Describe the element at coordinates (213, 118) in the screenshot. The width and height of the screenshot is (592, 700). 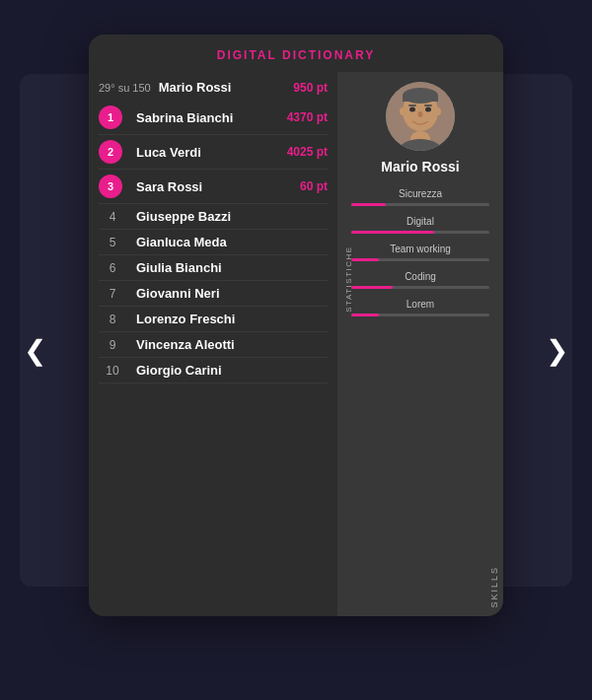
I see `leaderboard-row: 1Sabrina Bianchi4370 pt` at that location.